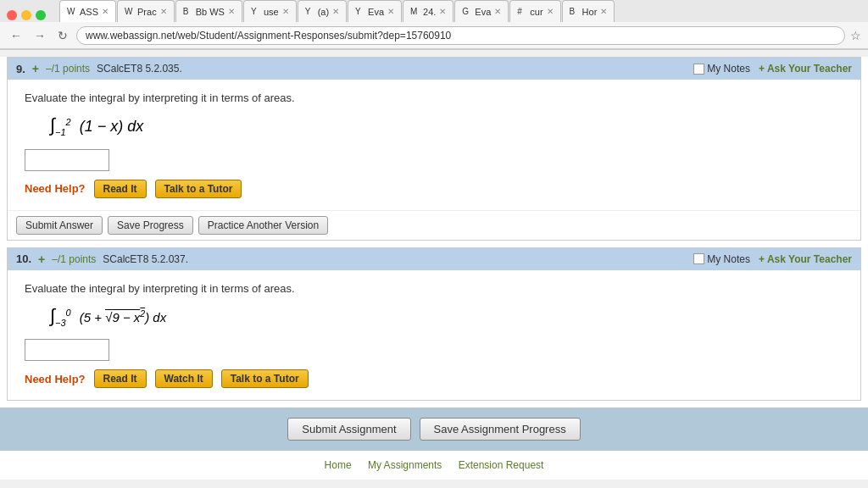 This screenshot has width=868, height=488. What do you see at coordinates (41, 15) in the screenshot?
I see `maximize-button` at bounding box center [41, 15].